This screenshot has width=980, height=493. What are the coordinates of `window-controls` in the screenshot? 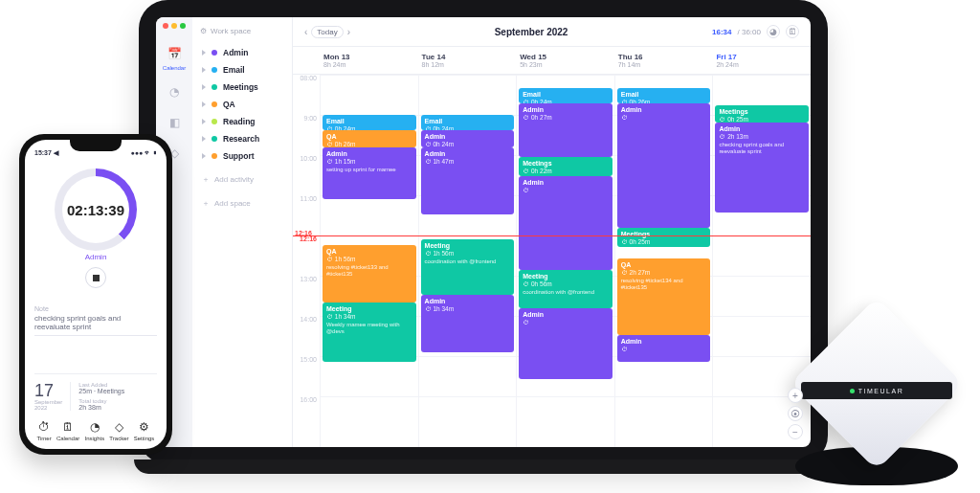 It's located at (174, 26).